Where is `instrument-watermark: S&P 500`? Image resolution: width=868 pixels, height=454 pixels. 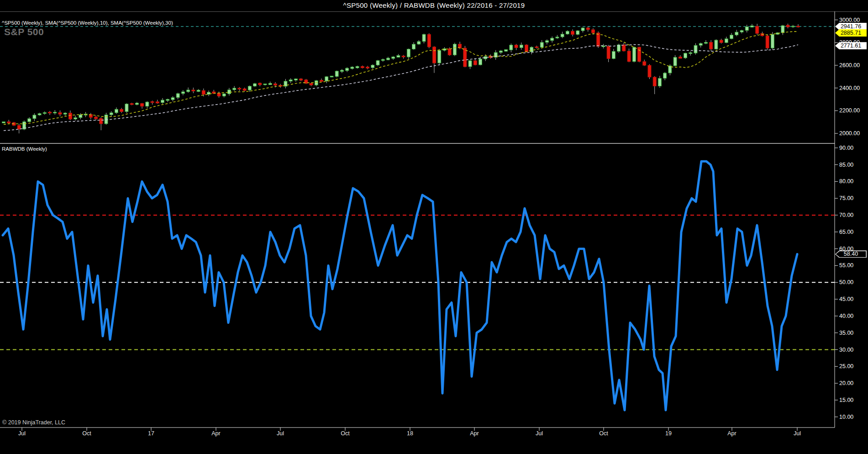 instrument-watermark: S&P 500 is located at coordinates (24, 32).